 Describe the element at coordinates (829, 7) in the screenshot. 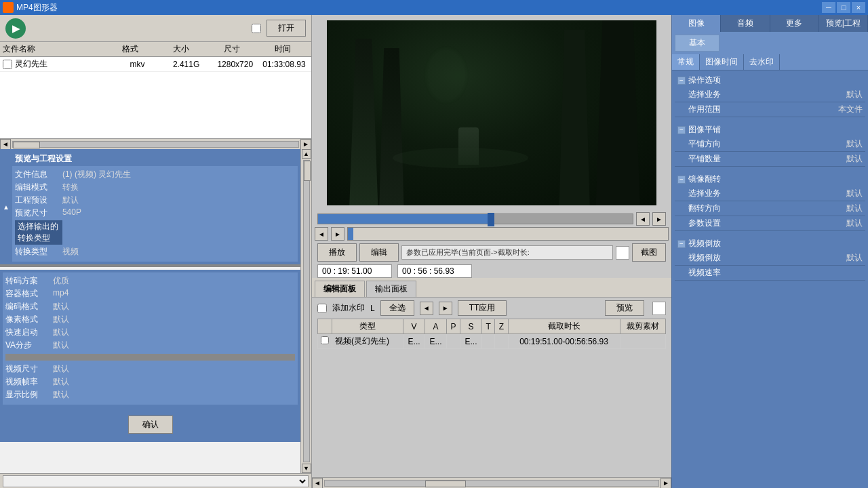

I see `minimize-button: ─` at that location.